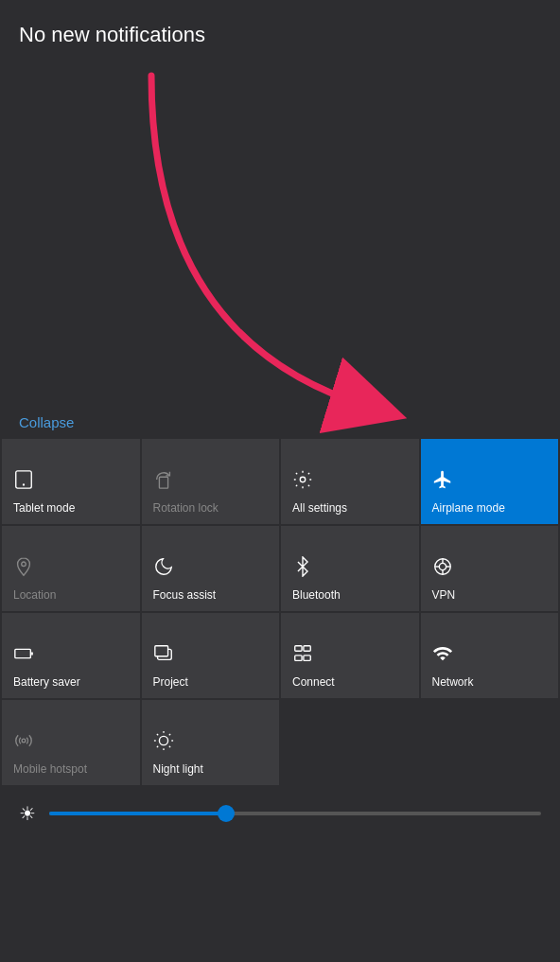 This screenshot has width=560, height=962. Describe the element at coordinates (164, 743) in the screenshot. I see `night-light-icon` at that location.